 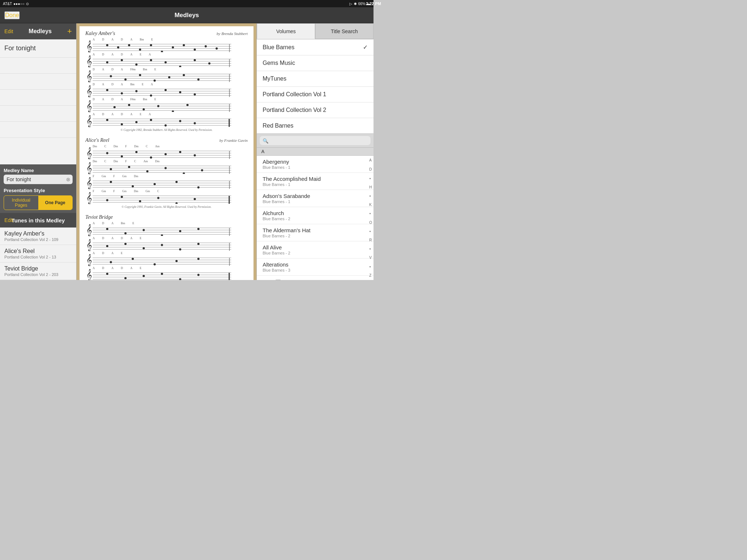 I want to click on tune-name: Kayley Amber's, so click(x=38, y=234).